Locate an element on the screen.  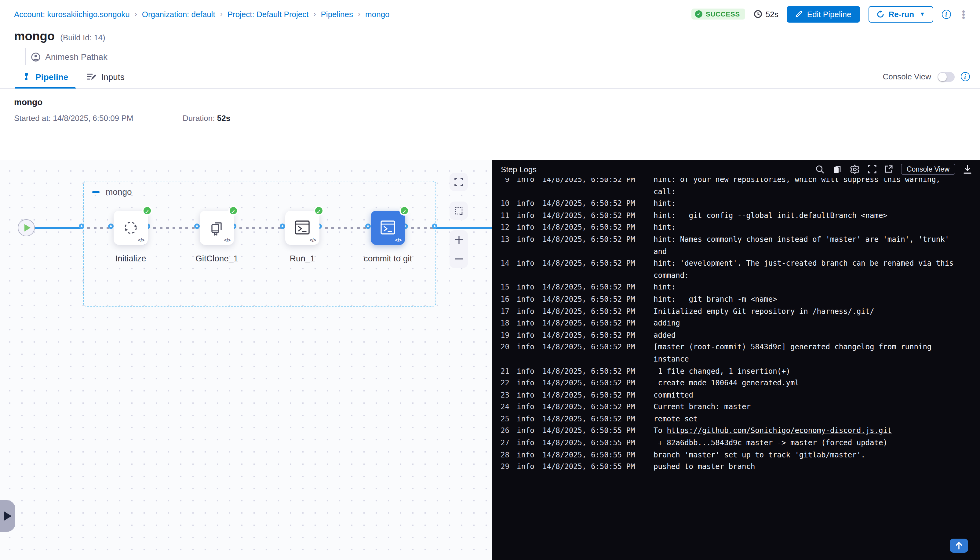
expand-icon is located at coordinates (872, 169).